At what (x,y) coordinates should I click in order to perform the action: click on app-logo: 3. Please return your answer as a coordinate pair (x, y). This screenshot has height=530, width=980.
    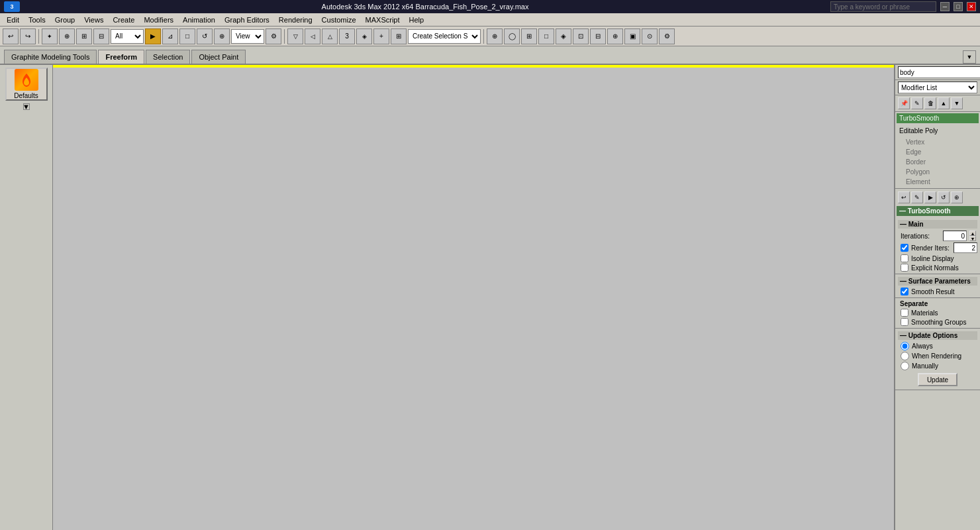
    Looking at the image, I should click on (12, 7).